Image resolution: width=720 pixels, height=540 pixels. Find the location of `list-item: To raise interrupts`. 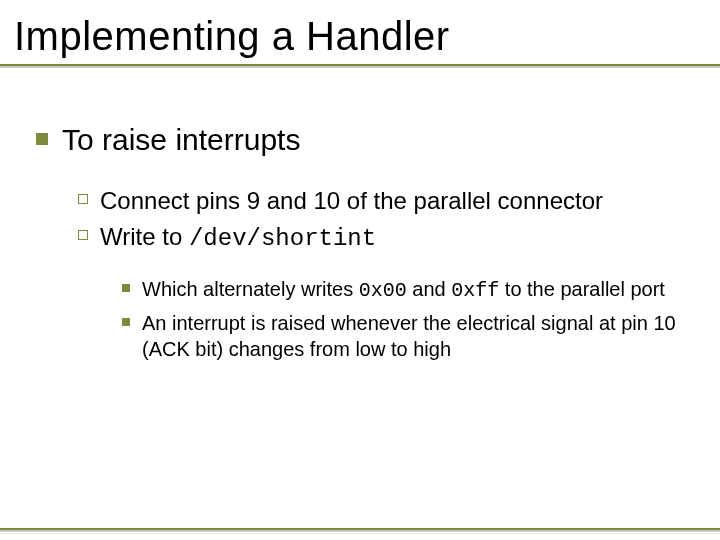

list-item: To raise interrupts is located at coordinates (360, 140).